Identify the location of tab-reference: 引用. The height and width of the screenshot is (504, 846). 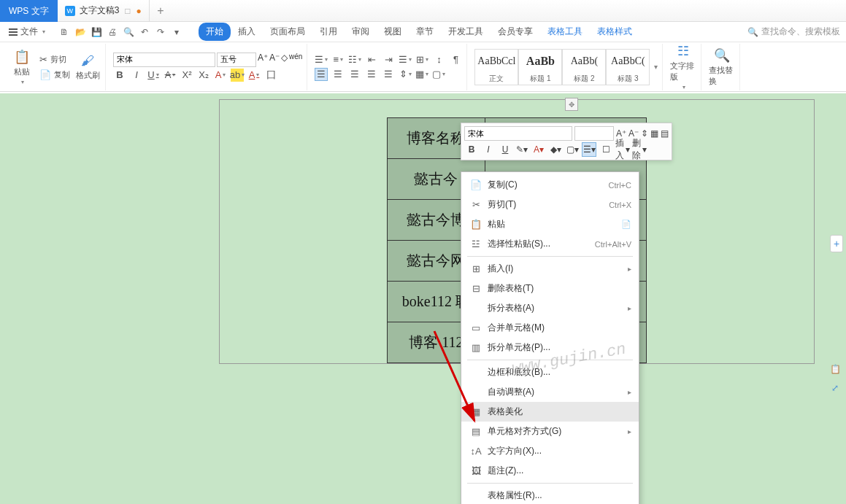
(328, 32).